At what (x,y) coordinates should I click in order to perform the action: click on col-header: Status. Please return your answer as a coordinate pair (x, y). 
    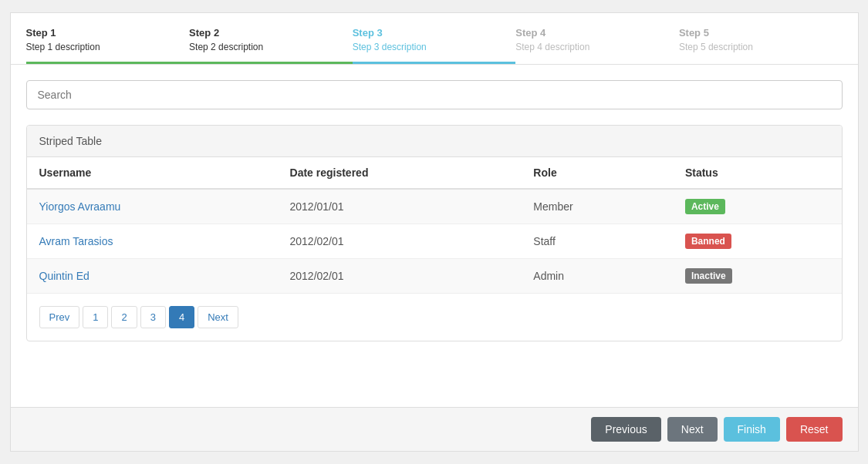
    Looking at the image, I should click on (758, 173).